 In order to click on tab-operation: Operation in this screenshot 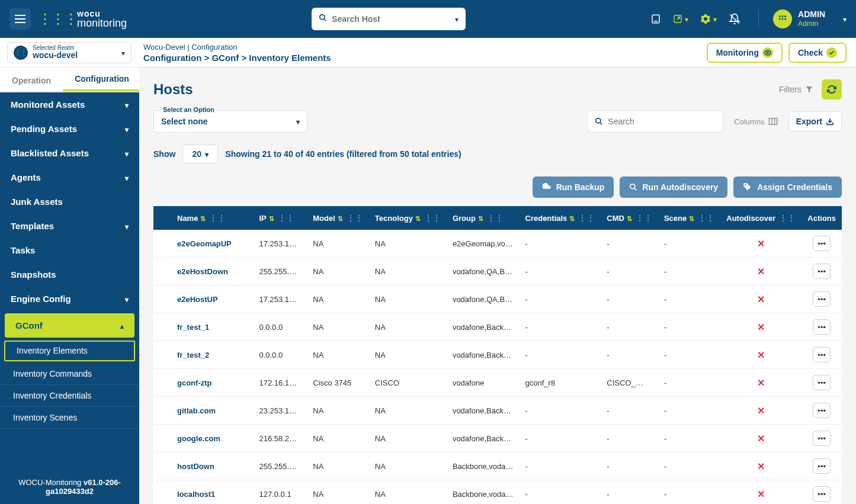, I will do `click(31, 81)`.